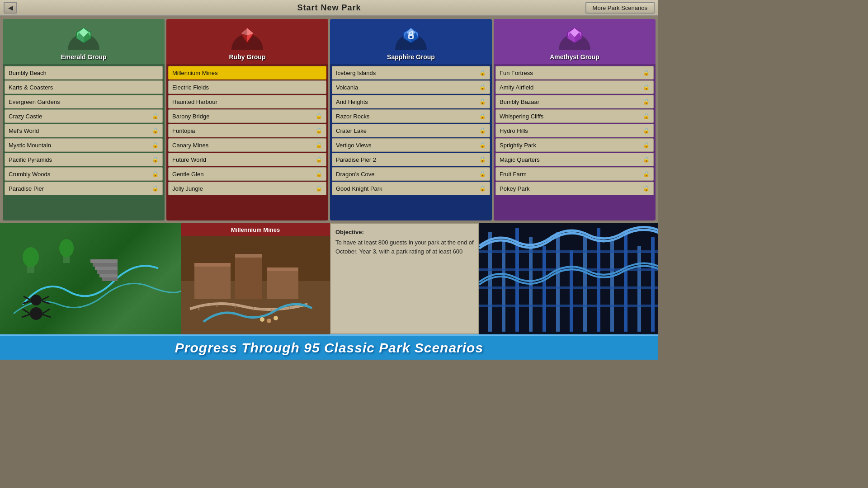 The height and width of the screenshot is (488, 868). Describe the element at coordinates (411, 174) in the screenshot. I see `scenario-item: Dragon's Cove🔒` at that location.